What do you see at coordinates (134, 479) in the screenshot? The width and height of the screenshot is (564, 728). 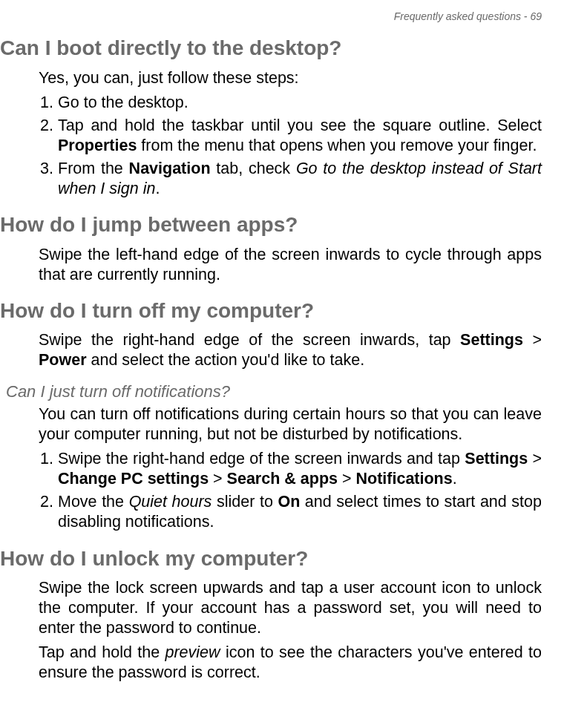 I see `bold-text: Change PC settings` at bounding box center [134, 479].